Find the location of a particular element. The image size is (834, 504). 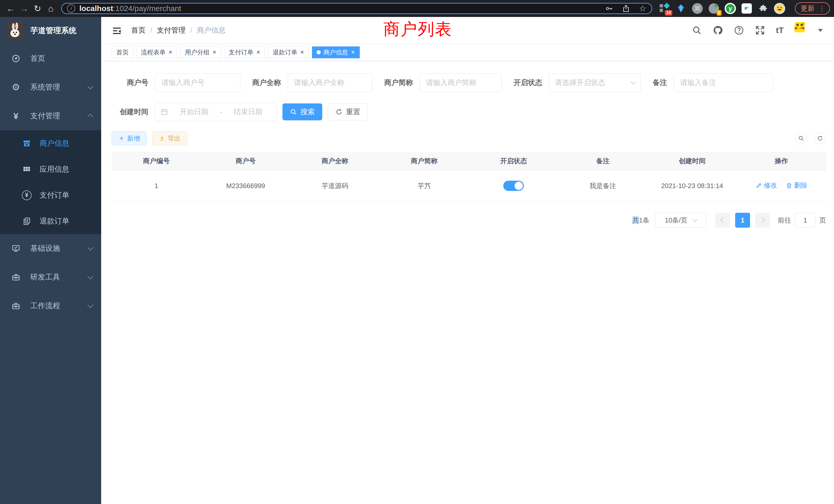

goto-page-input is located at coordinates (805, 220).